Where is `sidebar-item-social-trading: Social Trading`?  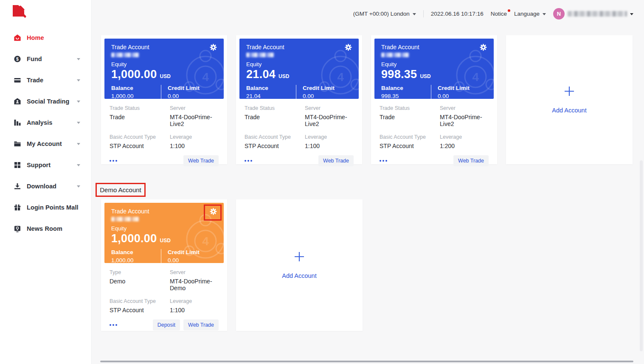 sidebar-item-social-trading: Social Trading is located at coordinates (46, 101).